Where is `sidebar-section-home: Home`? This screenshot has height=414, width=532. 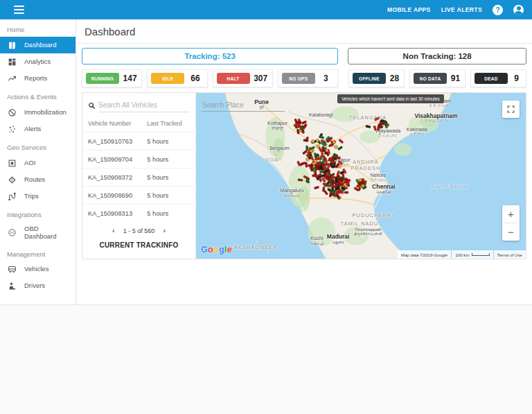
sidebar-section-home: Home is located at coordinates (37, 28).